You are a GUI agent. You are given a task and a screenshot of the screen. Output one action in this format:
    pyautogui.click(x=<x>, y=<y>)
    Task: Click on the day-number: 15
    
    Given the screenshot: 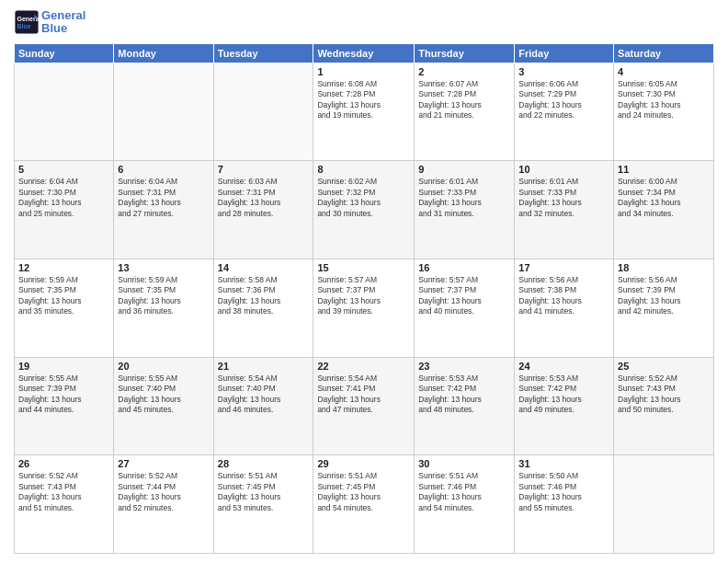 What is the action you would take?
    pyautogui.click(x=364, y=268)
    